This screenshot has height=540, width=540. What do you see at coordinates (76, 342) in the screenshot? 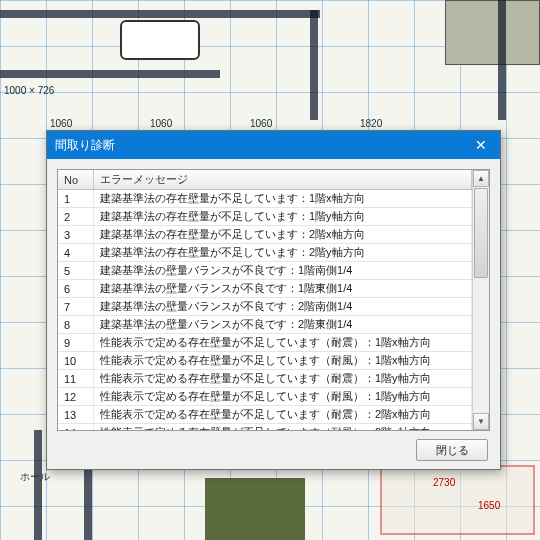
I see `cell-no: 9` at bounding box center [76, 342].